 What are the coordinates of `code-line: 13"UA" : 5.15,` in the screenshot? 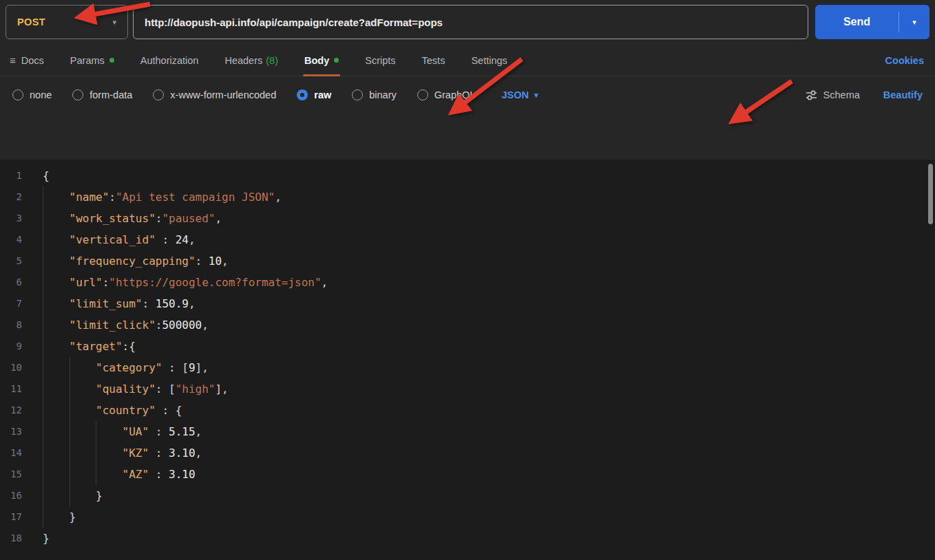 It's located at (468, 432).